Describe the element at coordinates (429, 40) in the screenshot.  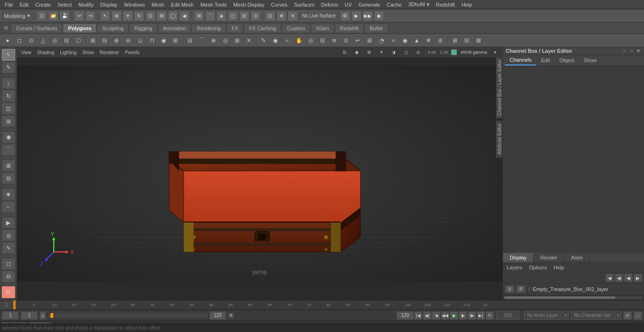
I see `freeze-sculpt-btn: ❄` at that location.